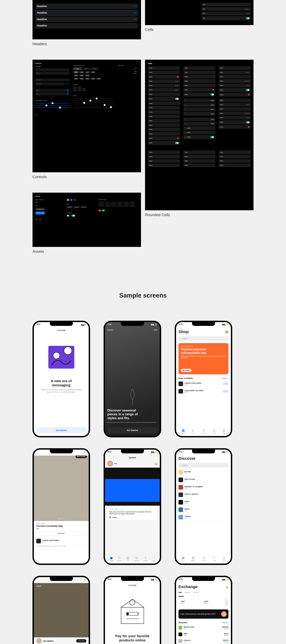 The image size is (286, 644). What do you see at coordinates (52, 70) in the screenshot?
I see `text-input` at bounding box center [52, 70].